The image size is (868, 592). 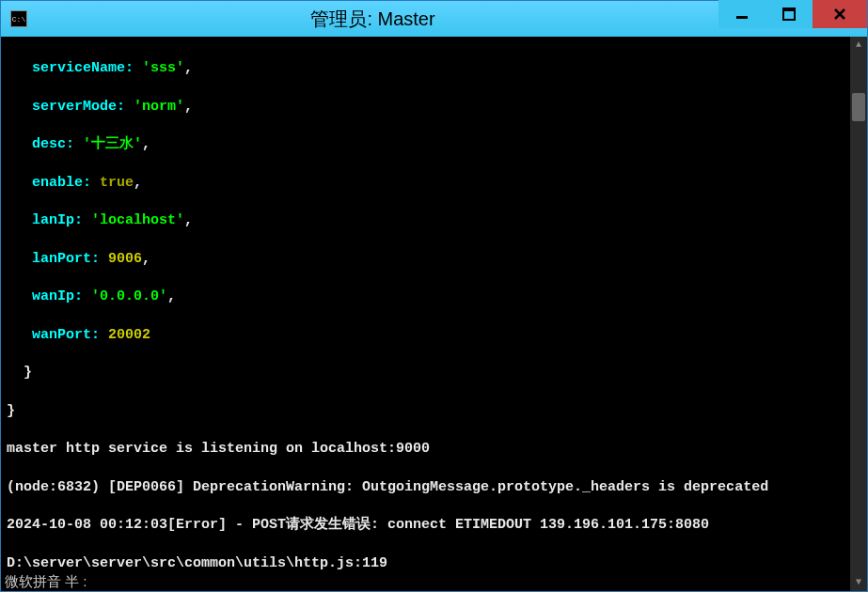 What do you see at coordinates (372, 19) in the screenshot?
I see `window-title: 管理员: Master` at bounding box center [372, 19].